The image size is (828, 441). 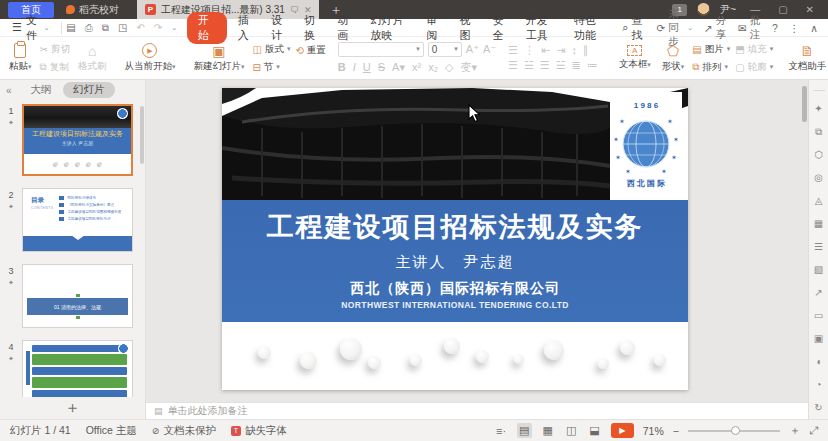 What do you see at coordinates (455, 289) in the screenshot?
I see `slide-company: 西北（陕西）国际招标有限公司` at bounding box center [455, 289].